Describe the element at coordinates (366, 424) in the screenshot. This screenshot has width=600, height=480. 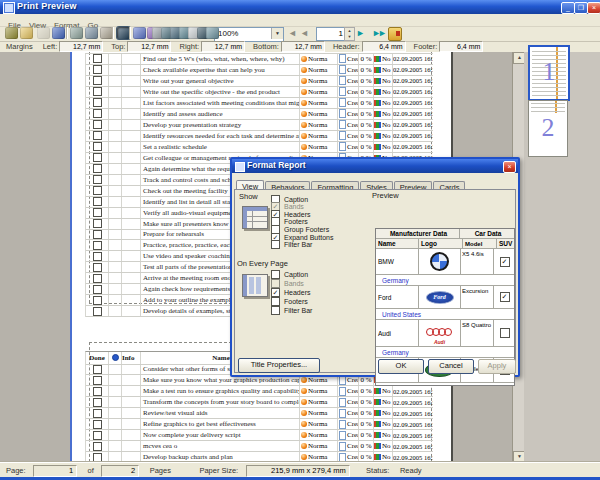
I see `percent-complete-cell: 0 %` at that location.